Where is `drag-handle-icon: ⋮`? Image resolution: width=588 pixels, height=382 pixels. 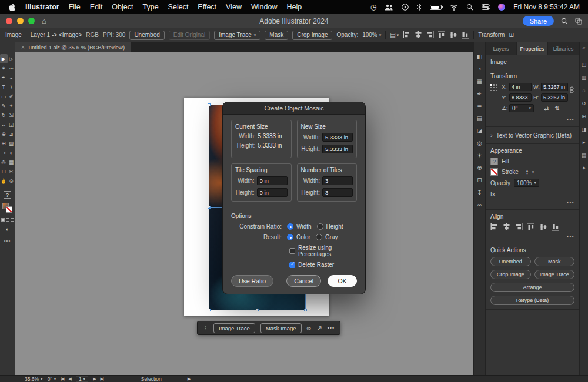 drag-handle-icon: ⋮ is located at coordinates (206, 328).